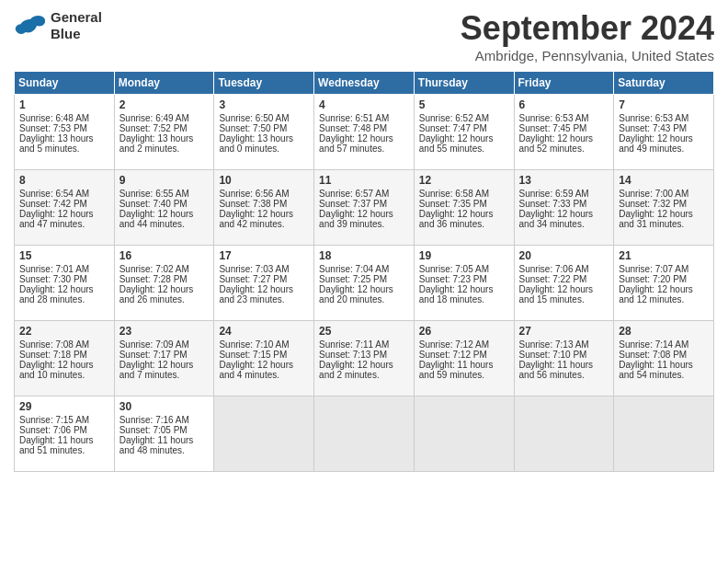 The image size is (728, 563). Describe the element at coordinates (154, 280) in the screenshot. I see `sunset: Sunset: 7:28 PM` at that location.